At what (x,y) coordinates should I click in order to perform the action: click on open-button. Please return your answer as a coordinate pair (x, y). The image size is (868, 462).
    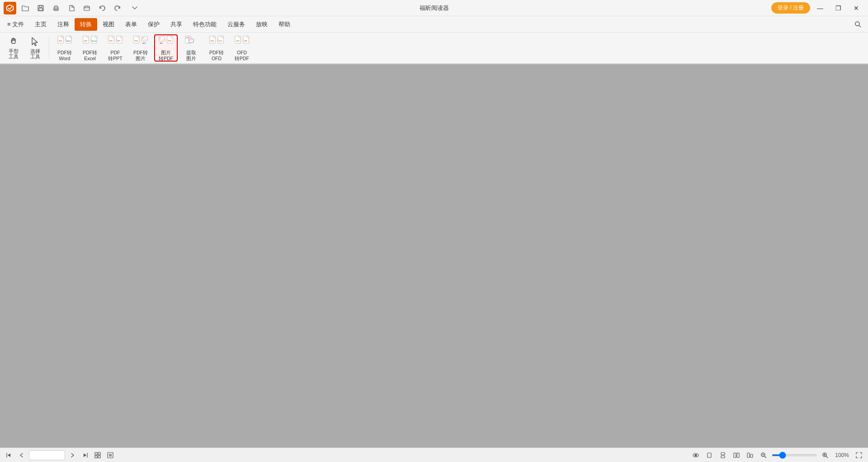
    Looking at the image, I should click on (25, 8).